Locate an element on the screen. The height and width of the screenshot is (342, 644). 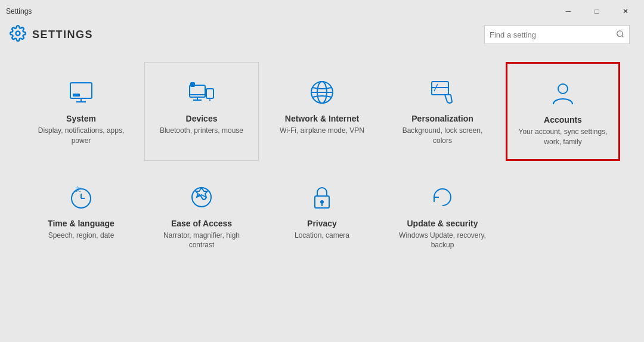
tile-system-subtitle: Display, notifications, apps, power is located at coordinates (81, 136).